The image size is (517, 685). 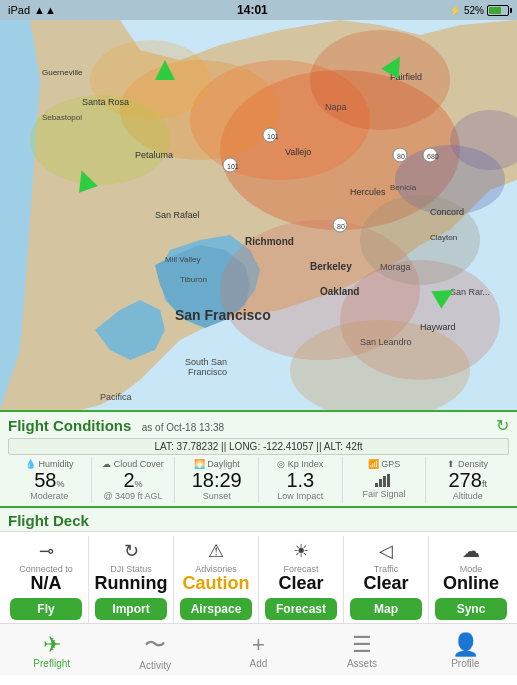 I want to click on svg-text: Hayward, so click(x=438, y=327).